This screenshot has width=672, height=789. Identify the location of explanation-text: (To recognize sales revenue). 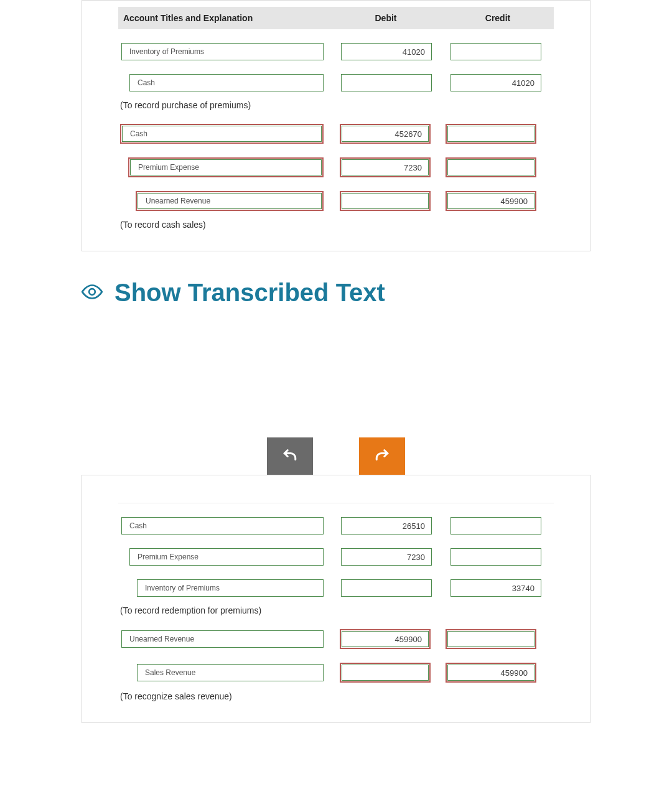
(337, 696).